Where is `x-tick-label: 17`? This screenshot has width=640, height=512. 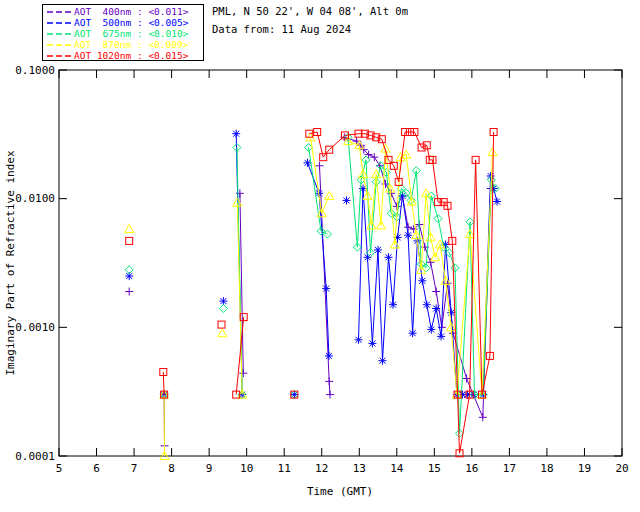
x-tick-label: 17 is located at coordinates (510, 468).